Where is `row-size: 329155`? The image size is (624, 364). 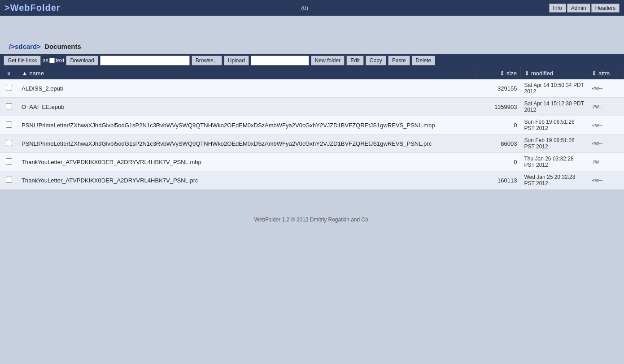
row-size: 329155 is located at coordinates (498, 89).